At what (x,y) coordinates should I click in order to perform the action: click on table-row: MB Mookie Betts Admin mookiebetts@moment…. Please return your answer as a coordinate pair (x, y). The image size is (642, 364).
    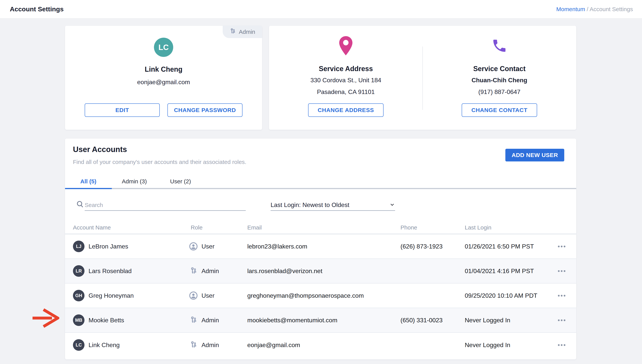
    Looking at the image, I should click on (321, 320).